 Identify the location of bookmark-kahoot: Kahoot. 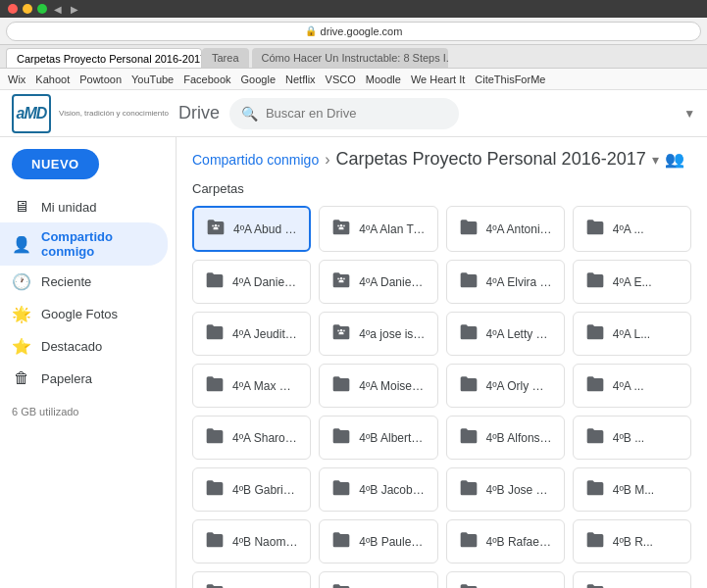
(53, 79).